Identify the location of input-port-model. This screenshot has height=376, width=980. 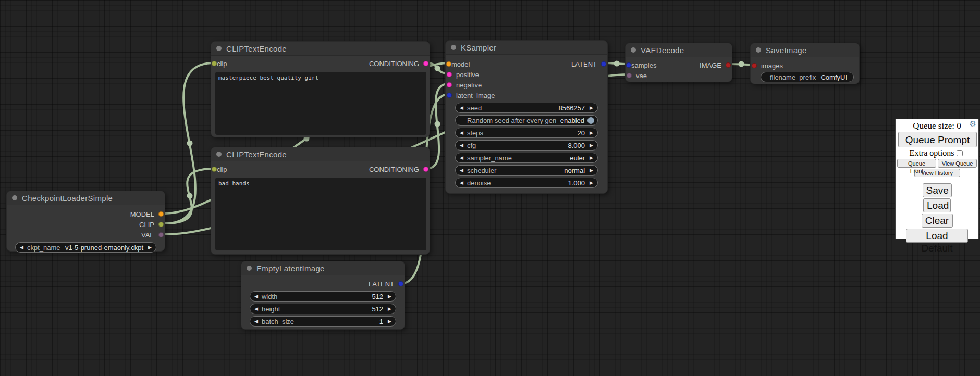
(449, 64).